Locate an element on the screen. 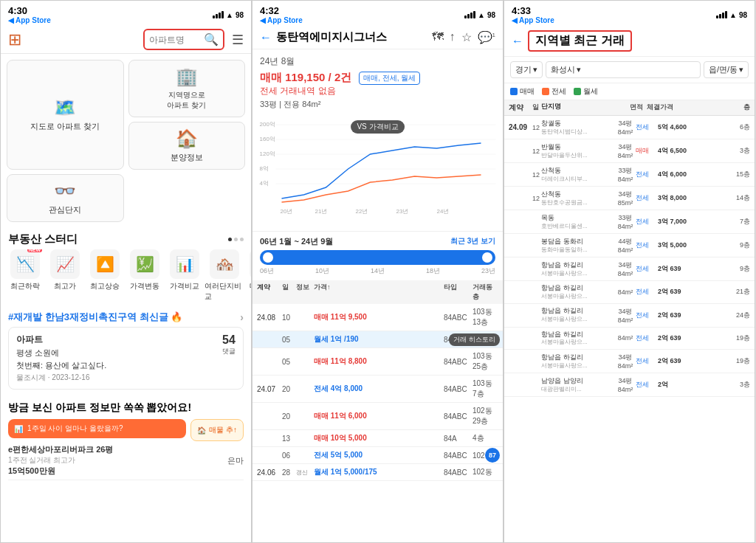 The image size is (756, 543). sale-up-card: 🏠 매물 추↑ is located at coordinates (217, 430).